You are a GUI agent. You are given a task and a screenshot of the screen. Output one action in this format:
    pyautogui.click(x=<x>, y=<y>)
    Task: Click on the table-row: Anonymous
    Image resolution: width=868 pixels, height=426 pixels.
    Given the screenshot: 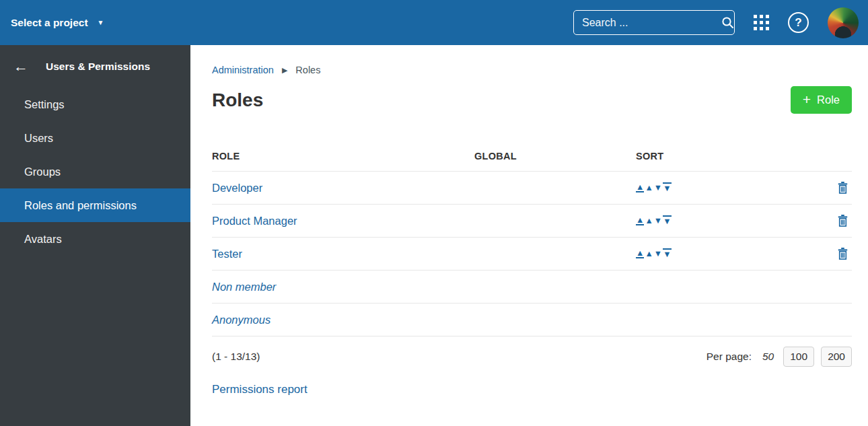 What is the action you would take?
    pyautogui.click(x=532, y=320)
    